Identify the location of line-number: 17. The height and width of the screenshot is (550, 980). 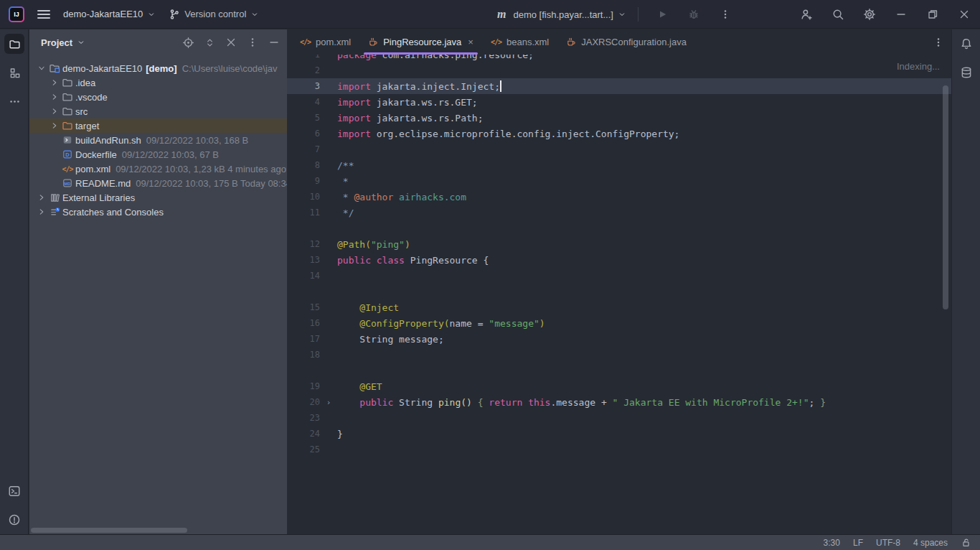
(303, 339).